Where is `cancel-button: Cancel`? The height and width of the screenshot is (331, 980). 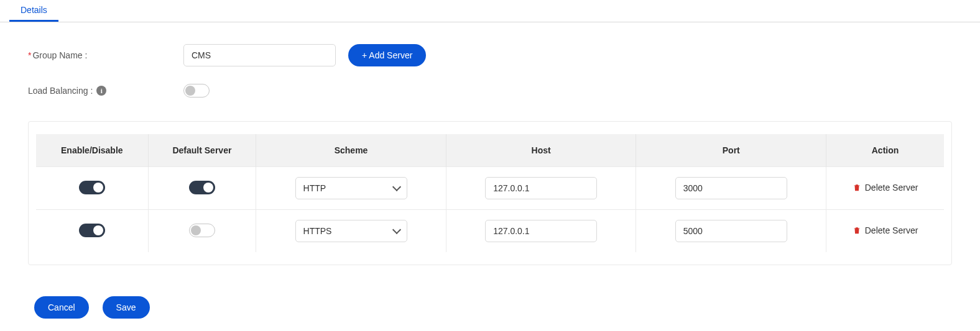
cancel-button: Cancel is located at coordinates (62, 307).